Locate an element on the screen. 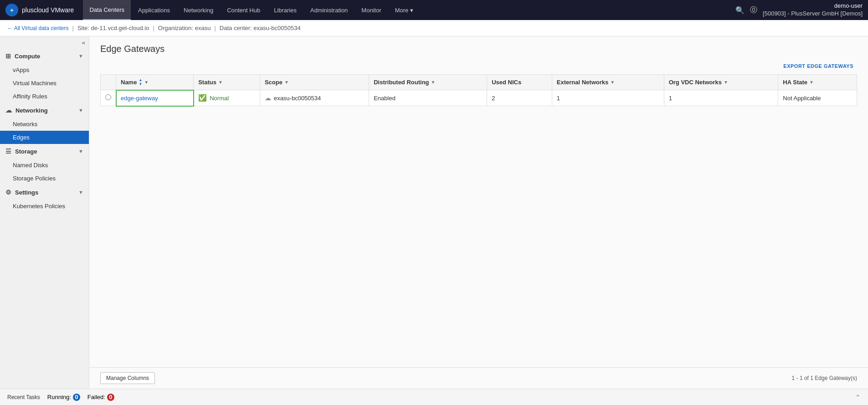 The image size is (868, 405). th-org-vdc-networks: Org VDC Networks ▼ is located at coordinates (721, 82).